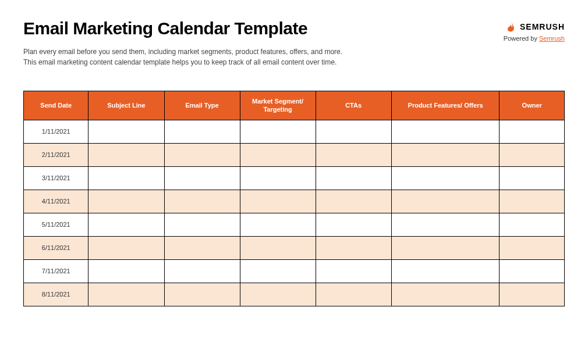 This screenshot has height=364, width=588. I want to click on semrush-fire-icon, so click(511, 27).